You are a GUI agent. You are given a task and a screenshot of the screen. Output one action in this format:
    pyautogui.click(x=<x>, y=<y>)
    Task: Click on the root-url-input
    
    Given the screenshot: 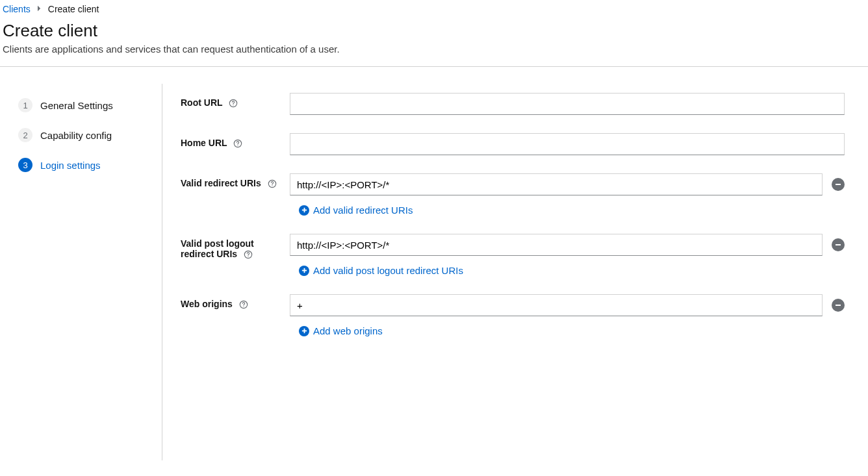 What is the action you would take?
    pyautogui.click(x=567, y=104)
    